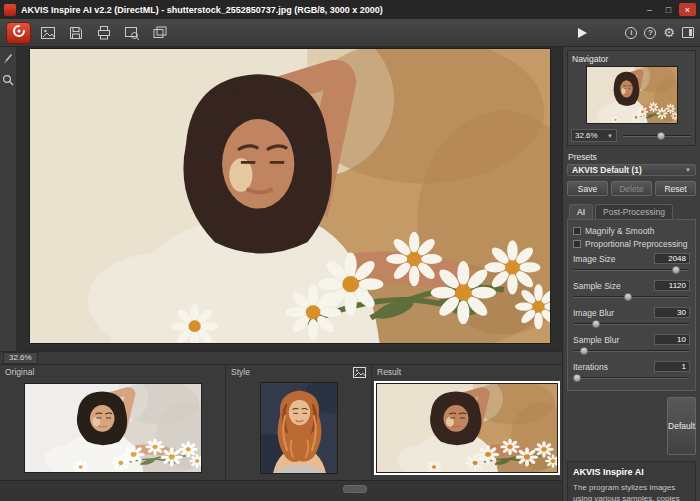 The width and height of the screenshot is (700, 501). What do you see at coordinates (632, 136) in the screenshot?
I see `zoom-row: 32.6% ▼` at bounding box center [632, 136].